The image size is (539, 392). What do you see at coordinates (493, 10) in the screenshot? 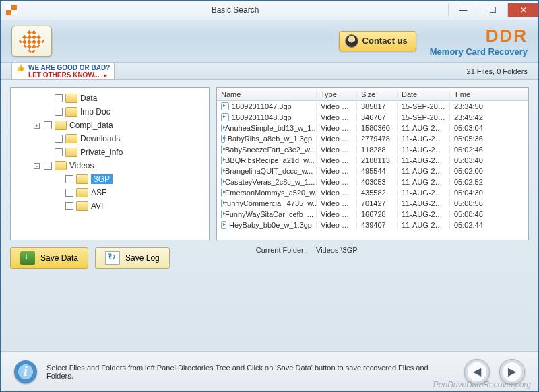
I see `maximize-button: ☐` at bounding box center [493, 10].